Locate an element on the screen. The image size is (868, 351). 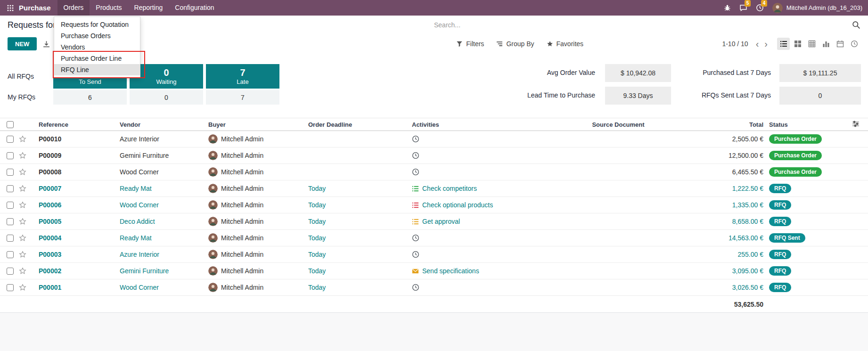
user-name: Mitchell Admin (db_16_203) is located at coordinates (825, 8).